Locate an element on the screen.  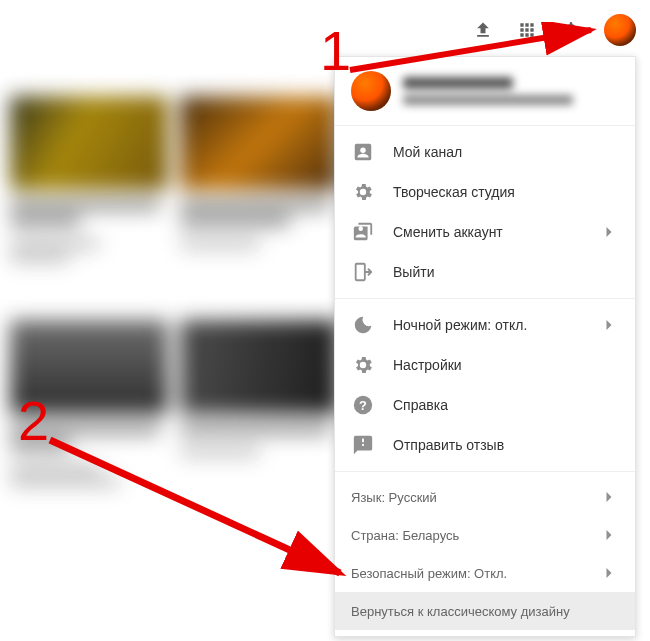
menu-item-label: Выйти is located at coordinates (506, 272).